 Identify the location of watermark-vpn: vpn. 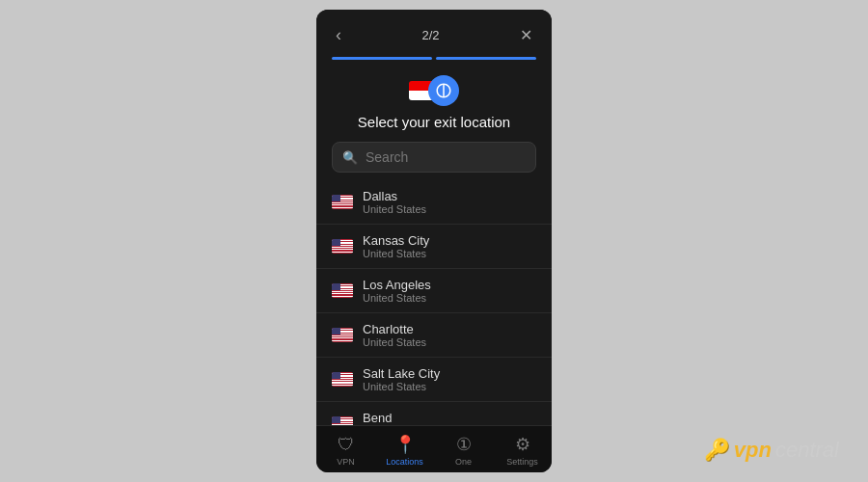
(752, 450).